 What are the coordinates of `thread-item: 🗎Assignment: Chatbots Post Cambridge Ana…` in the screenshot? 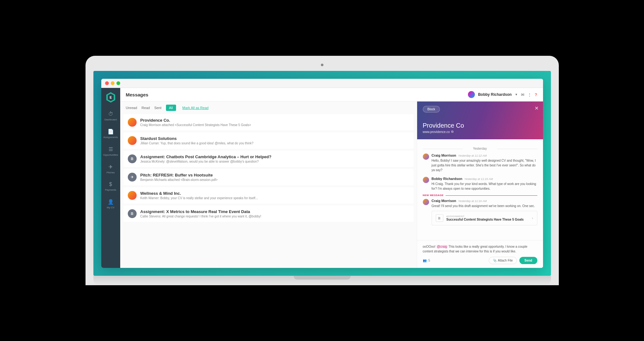 It's located at (269, 159).